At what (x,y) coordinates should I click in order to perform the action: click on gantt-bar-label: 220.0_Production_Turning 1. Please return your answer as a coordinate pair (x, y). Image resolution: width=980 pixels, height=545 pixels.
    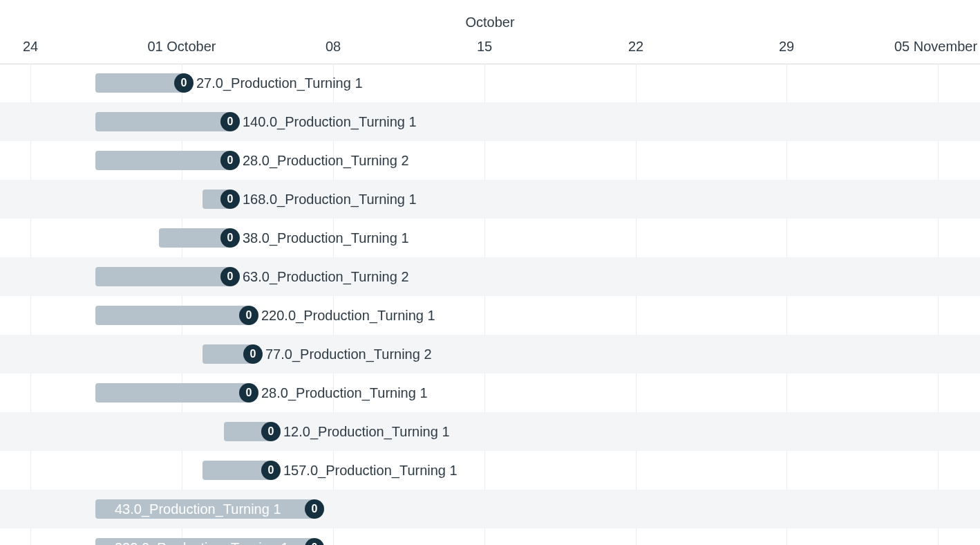
    Looking at the image, I should click on (348, 315).